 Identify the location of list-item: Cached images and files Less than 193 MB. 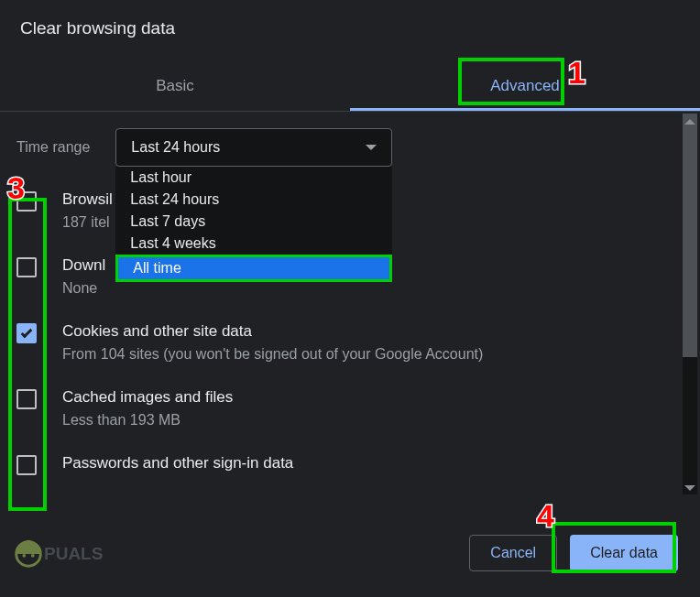
(350, 408).